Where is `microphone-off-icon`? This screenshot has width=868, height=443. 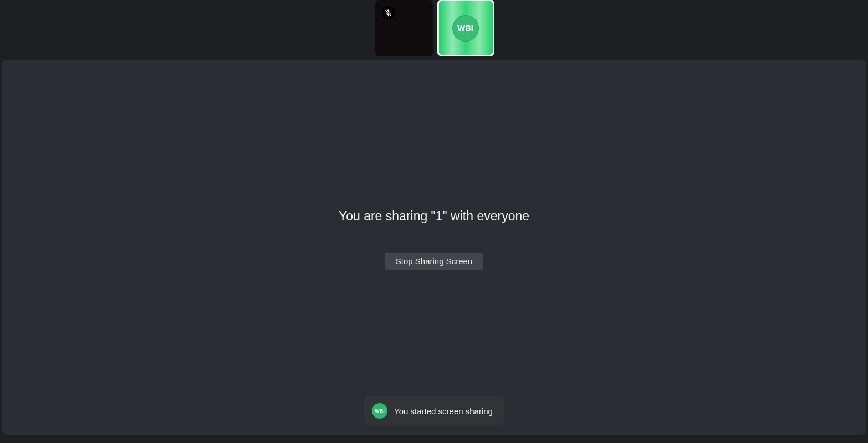
microphone-off-icon is located at coordinates (388, 13).